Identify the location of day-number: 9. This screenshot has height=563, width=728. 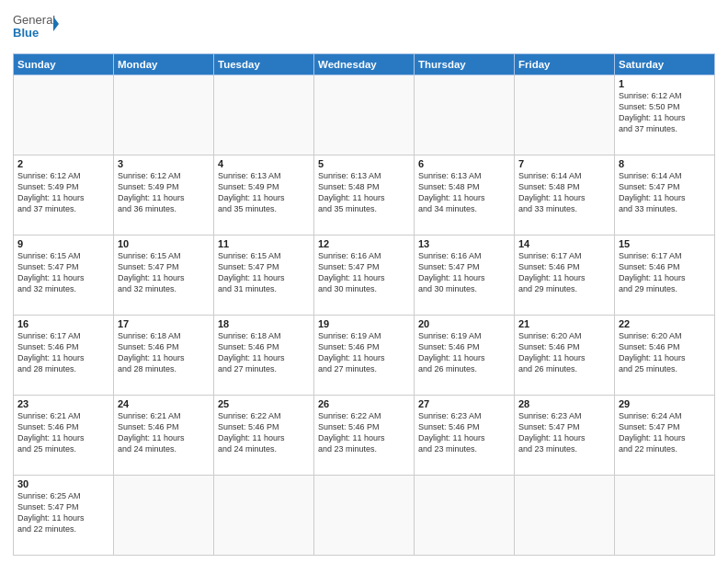
(63, 244).